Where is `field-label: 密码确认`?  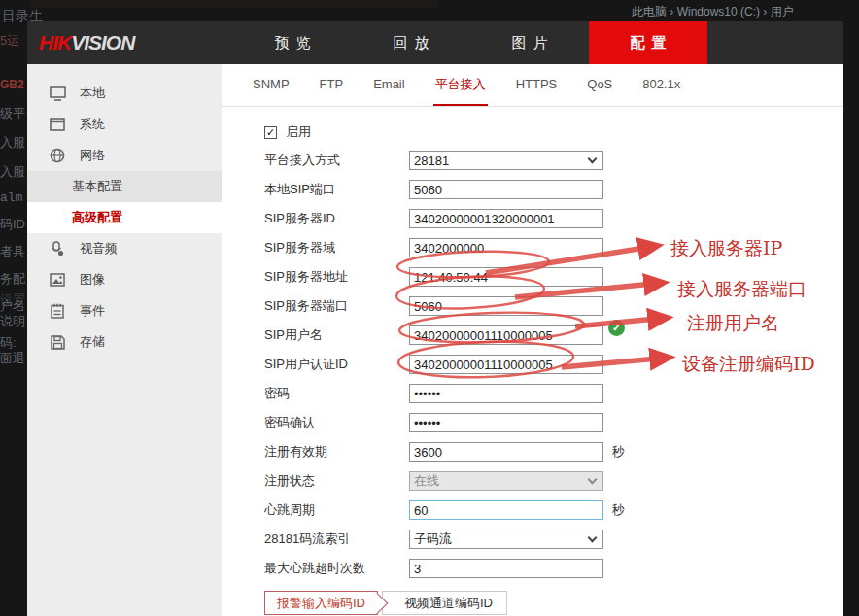
field-label: 密码确认 is located at coordinates (336, 423).